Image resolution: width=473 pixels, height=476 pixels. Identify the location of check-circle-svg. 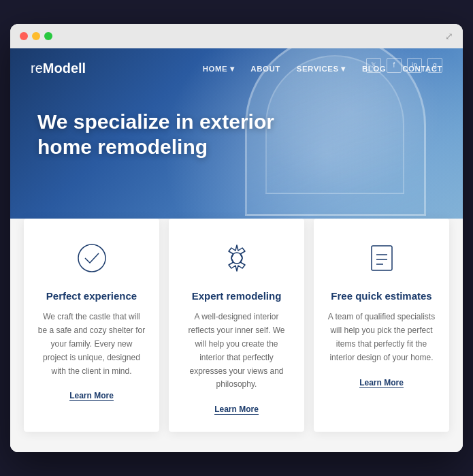
(92, 258).